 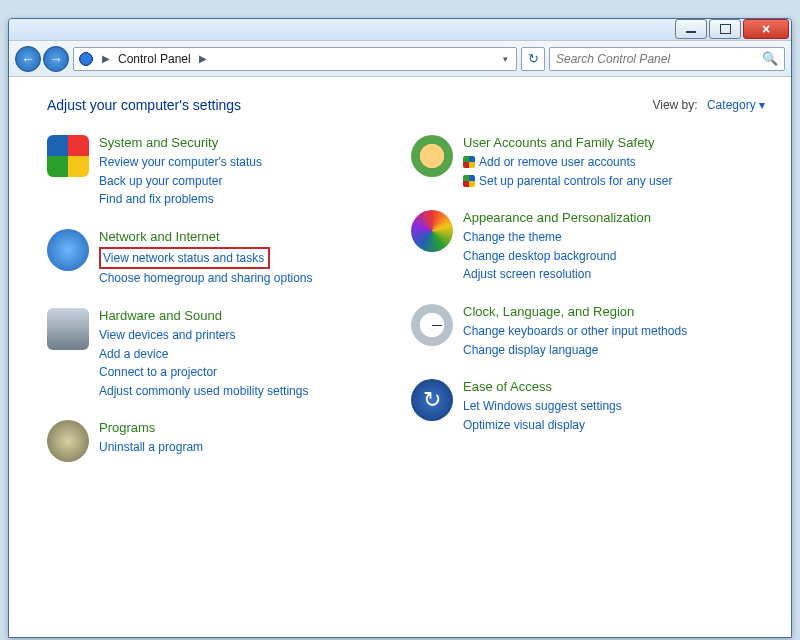 What do you see at coordinates (180, 142) in the screenshot?
I see `category-title-system-and-security: System and Security` at bounding box center [180, 142].